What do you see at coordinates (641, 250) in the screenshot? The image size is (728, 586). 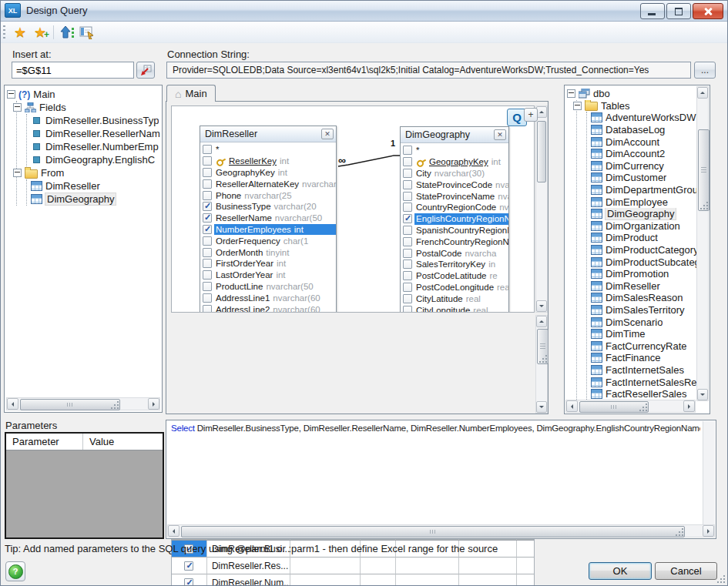 I see `tree-item-table: DimProductCategory` at bounding box center [641, 250].